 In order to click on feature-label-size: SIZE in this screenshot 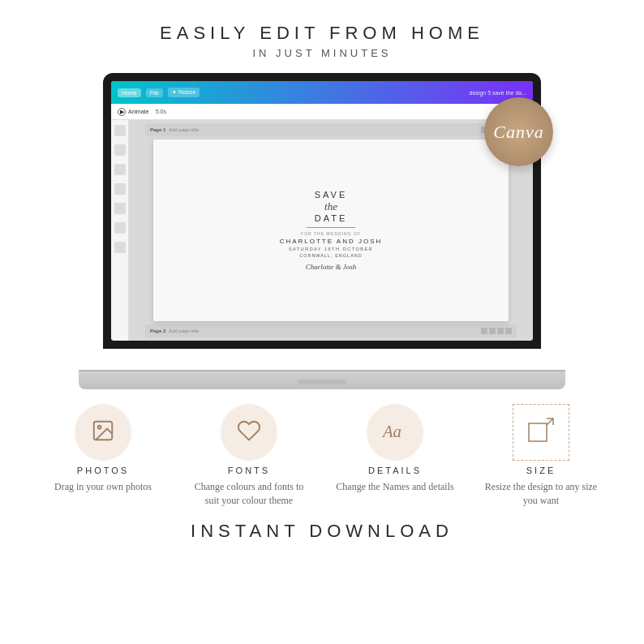, I will do `click(541, 470)`.